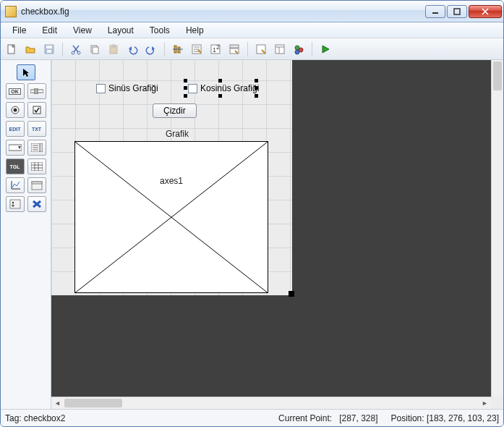 The height and width of the screenshot is (427, 504). What do you see at coordinates (485, 12) in the screenshot?
I see `close-button` at bounding box center [485, 12].